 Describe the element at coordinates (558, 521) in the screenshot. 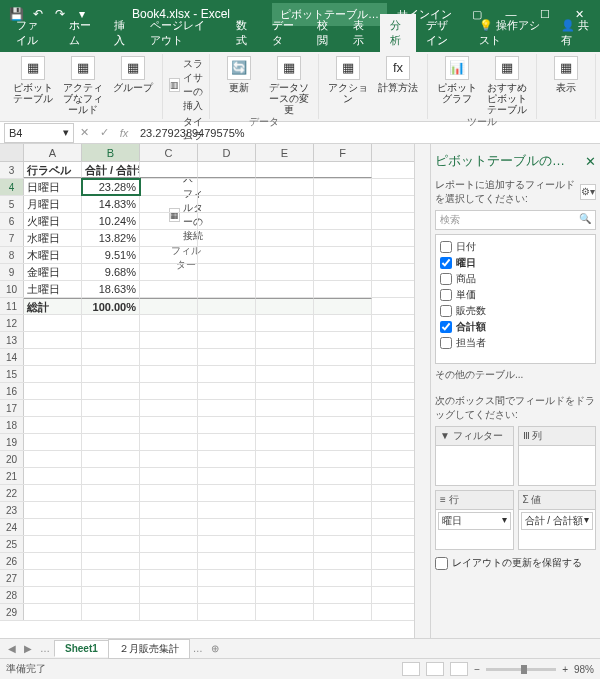

I see `area-item: 合計 / 合計額▾` at that location.